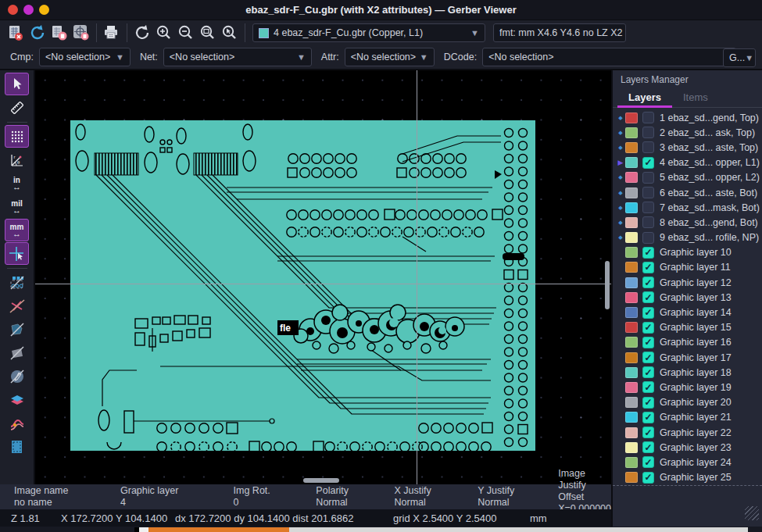  Describe the element at coordinates (44, 9) in the screenshot. I see `maximize-window-button` at that location.